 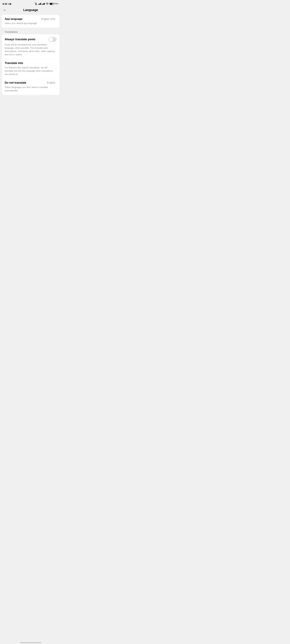 I want to click on always-translate-title: Always translate posts, so click(x=20, y=40).